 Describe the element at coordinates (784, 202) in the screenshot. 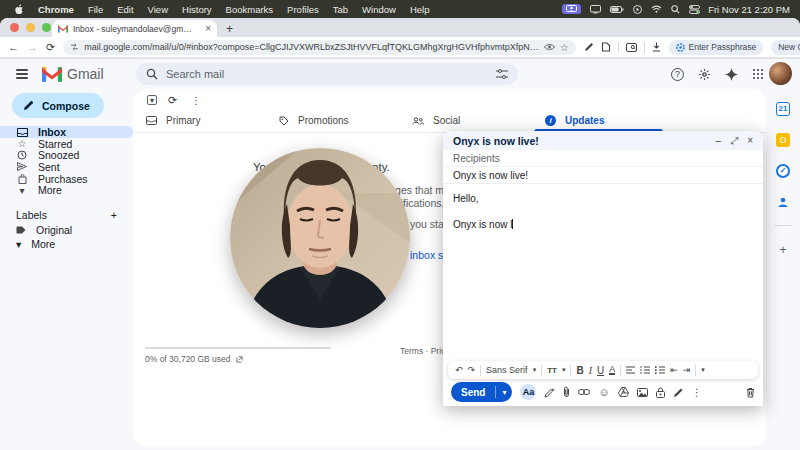

I see `contacts-icon` at that location.